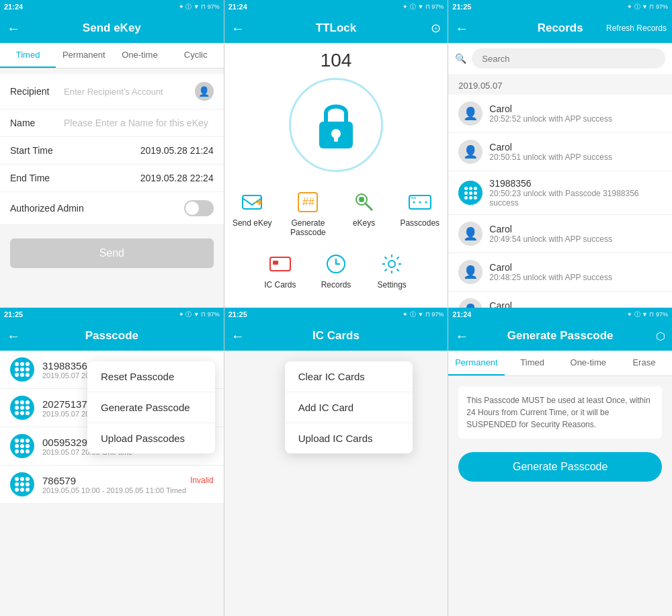  What do you see at coordinates (364, 213) in the screenshot?
I see `menu-ekeys: eKeys` at bounding box center [364, 213].